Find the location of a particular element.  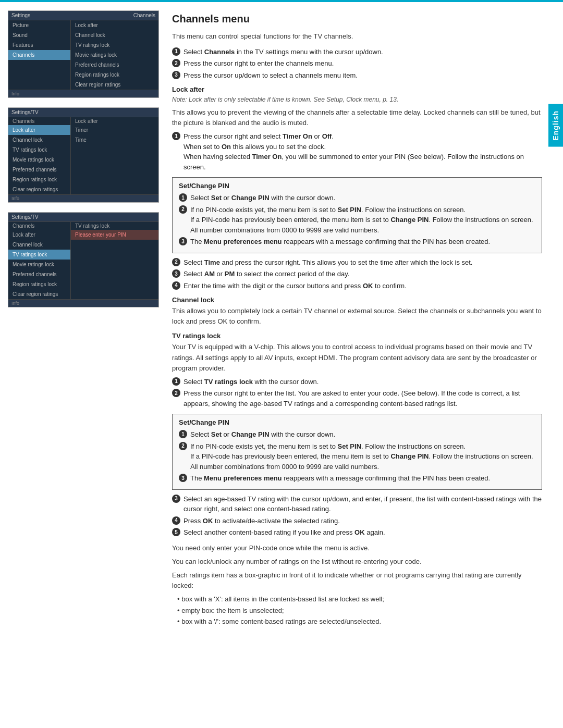

screen2-item-tv-ratings: TV ratings lock is located at coordinates (40, 150).